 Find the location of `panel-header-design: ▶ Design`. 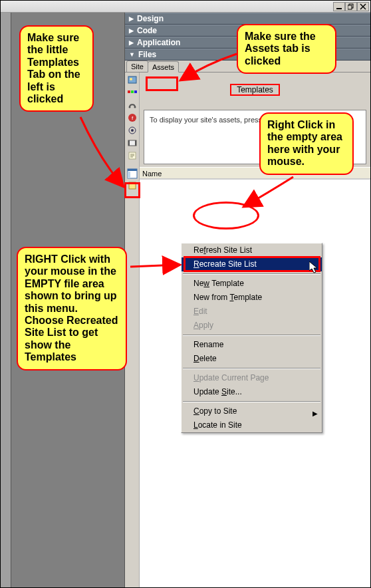

panel-header-design: ▶ Design is located at coordinates (247, 19).